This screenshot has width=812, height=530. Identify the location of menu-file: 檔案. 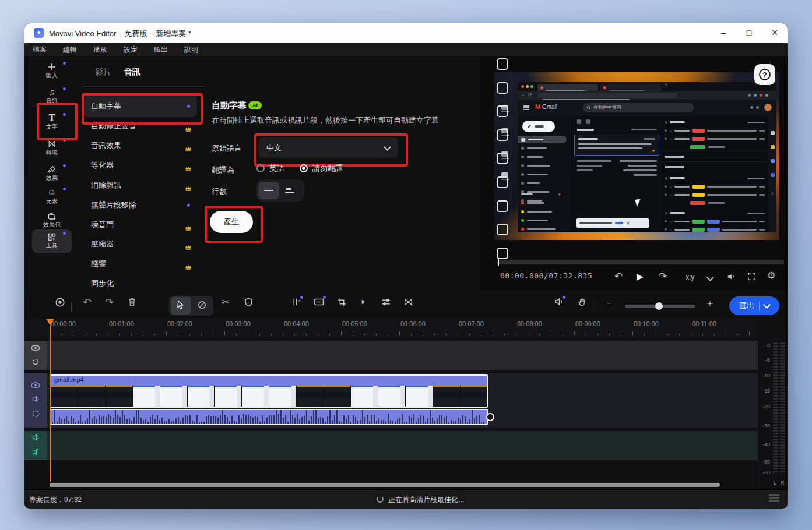
(40, 50).